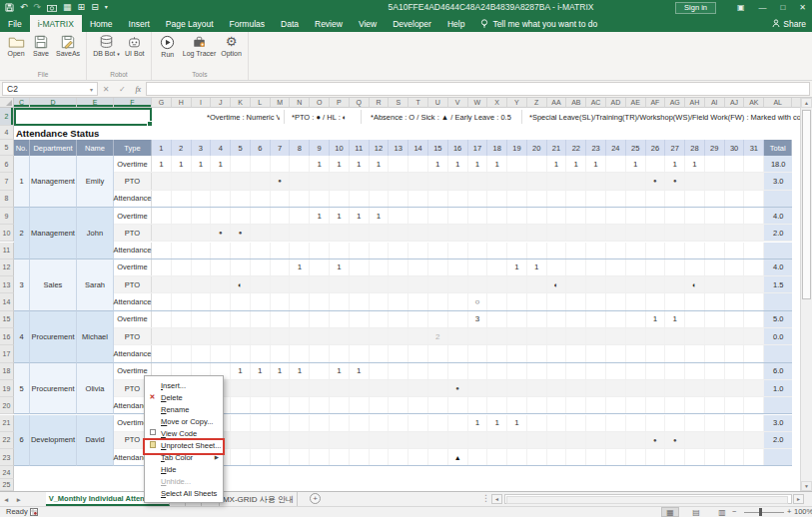  What do you see at coordinates (7, 485) in the screenshot?
I see `row-number: 25` at bounding box center [7, 485].